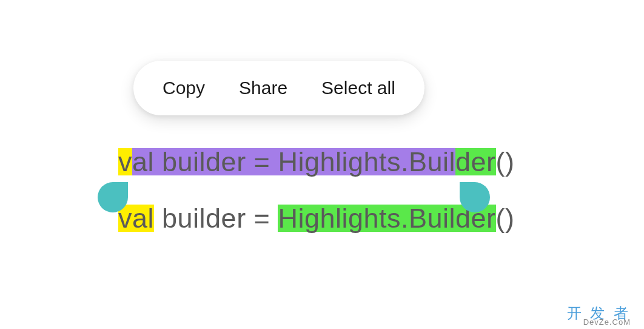 The image size is (644, 329). What do you see at coordinates (358, 88) in the screenshot?
I see `select-all-button: Select all` at bounding box center [358, 88].